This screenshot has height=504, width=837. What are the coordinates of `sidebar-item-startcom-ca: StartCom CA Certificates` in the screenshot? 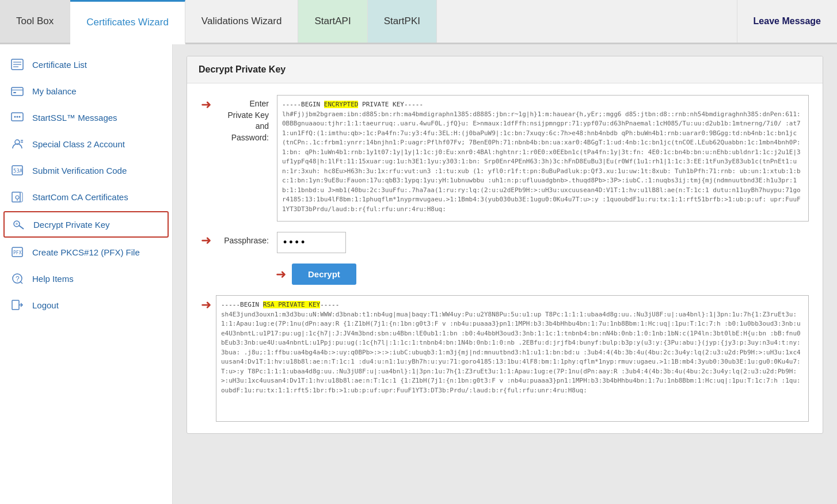 It's located at (86, 197).